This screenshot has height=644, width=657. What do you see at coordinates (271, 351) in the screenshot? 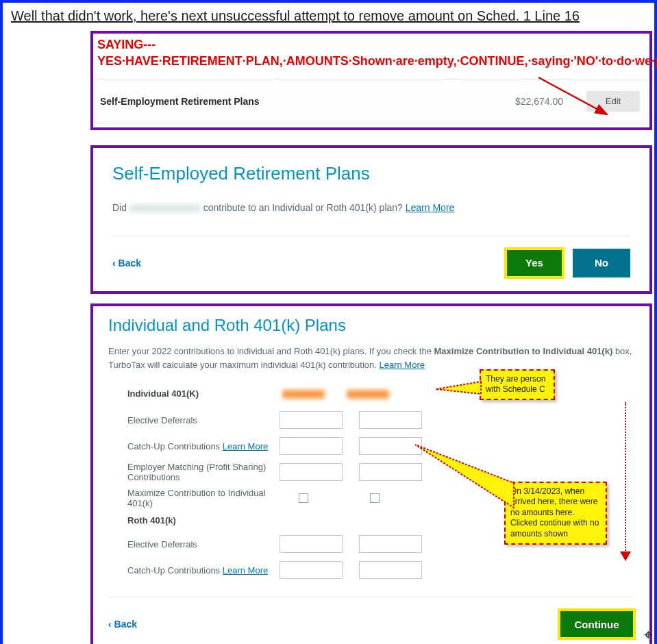
I see `intro-a: Enter your 2022 contributions to individ…` at bounding box center [271, 351].